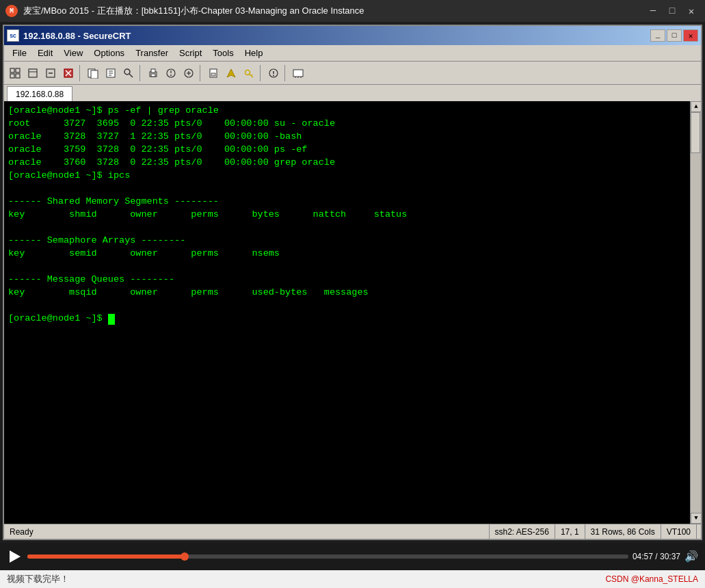 The width and height of the screenshot is (705, 588). I want to click on toolbar-print-btn, so click(153, 73).